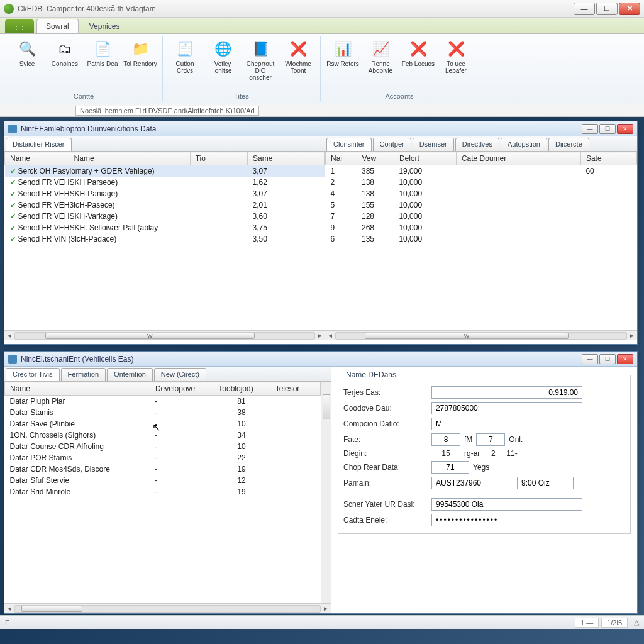  What do you see at coordinates (518, 158) in the screenshot?
I see `col-header: Cate Doumer` at bounding box center [518, 158].